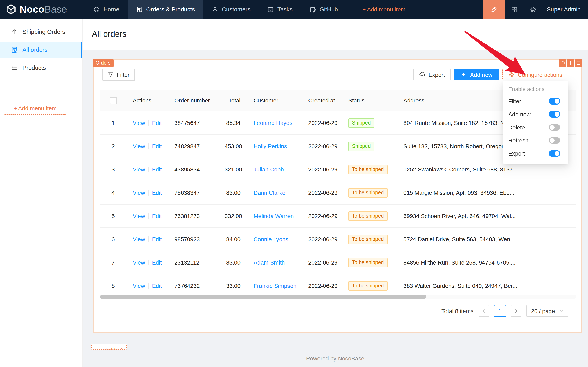 This screenshot has height=367, width=588. What do you see at coordinates (505, 311) in the screenshot?
I see `pagination: Total 8 items 1 20 / page` at bounding box center [505, 311].